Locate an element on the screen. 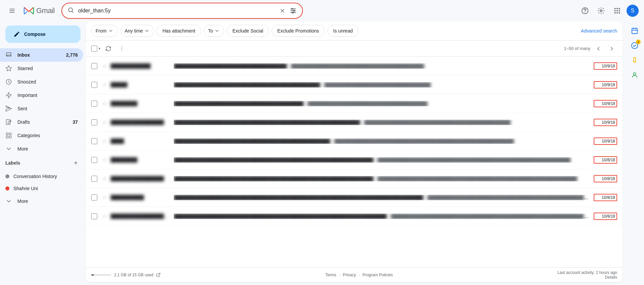 Image resolution: width=644 pixels, height=285 pixels. sidebar-item-snoozed: Snoozed is located at coordinates (42, 82).